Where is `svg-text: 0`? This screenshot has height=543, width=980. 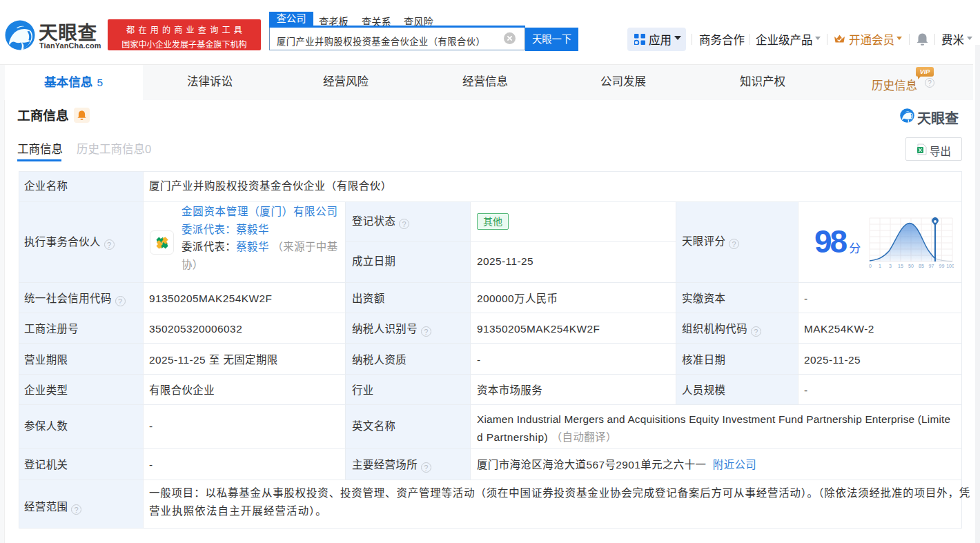 svg-text: 0 is located at coordinates (870, 266).